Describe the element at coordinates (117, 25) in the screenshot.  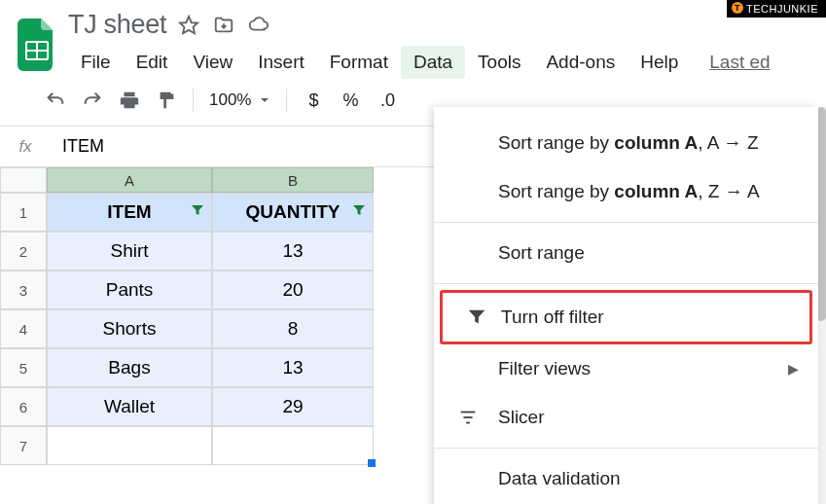
I see `document-title: TJ sheet` at that location.